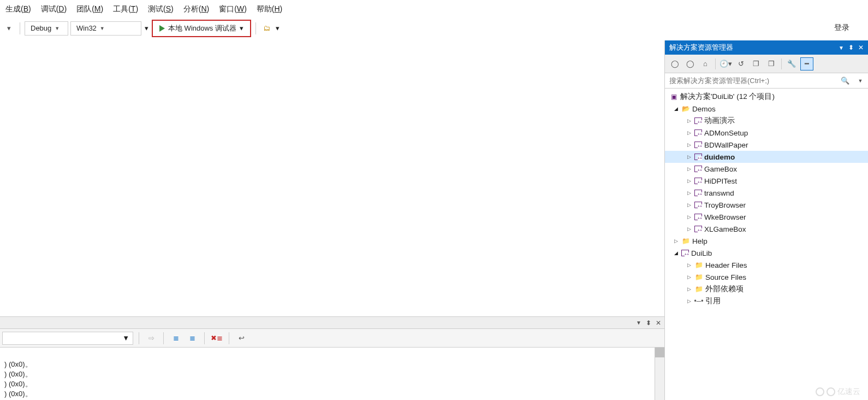 This screenshot has width=868, height=400. I want to click on login-link: 登录, so click(842, 28).